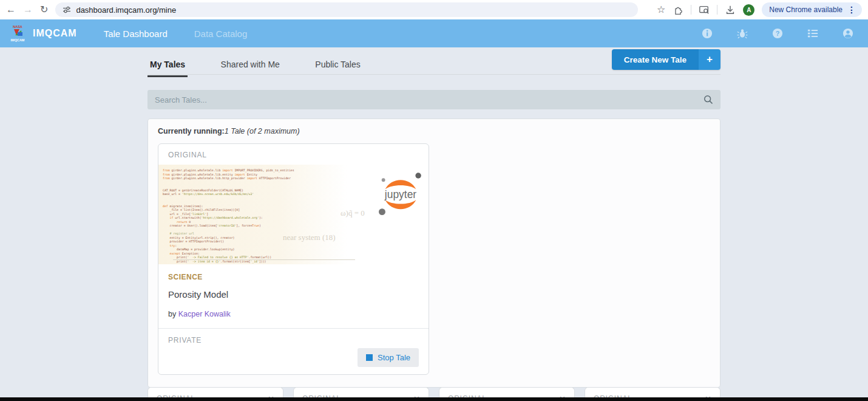 The image size is (868, 401). I want to click on chrome-update-label: New Chrome available, so click(806, 10).